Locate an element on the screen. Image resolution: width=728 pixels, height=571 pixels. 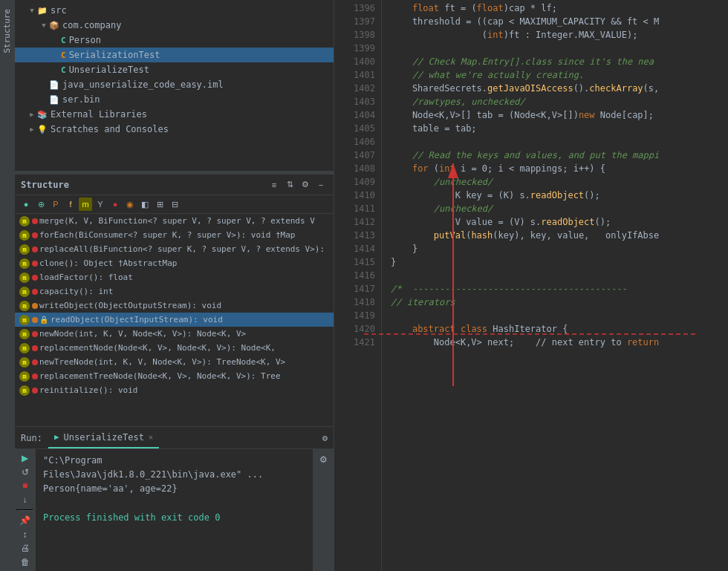
tree-label-UnserializeTest: UnserializeTest is located at coordinates (109, 70).